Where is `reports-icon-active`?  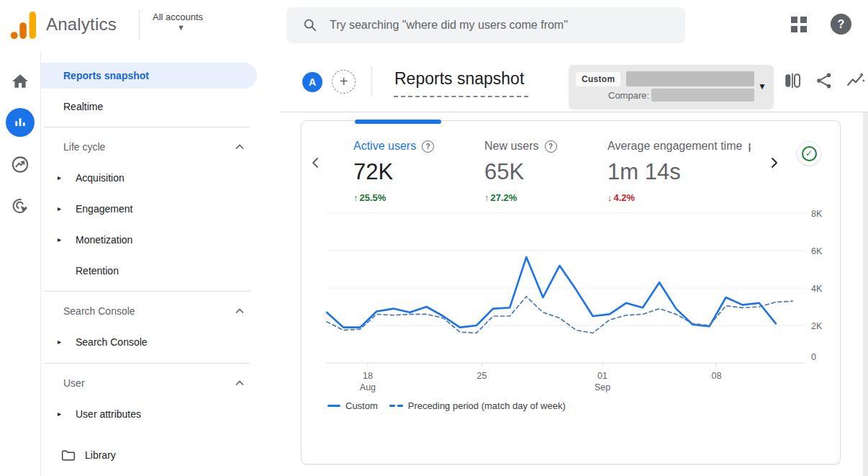
reports-icon-active is located at coordinates (20, 122).